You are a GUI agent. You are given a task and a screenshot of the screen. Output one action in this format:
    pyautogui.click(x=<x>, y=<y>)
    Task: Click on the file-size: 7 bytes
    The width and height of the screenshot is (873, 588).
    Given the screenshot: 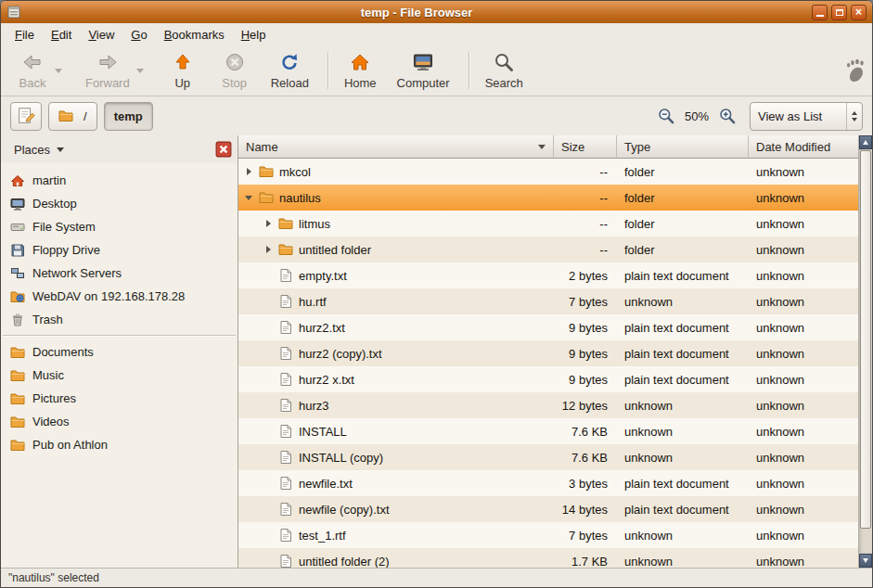 What is the action you would take?
    pyautogui.click(x=585, y=301)
    